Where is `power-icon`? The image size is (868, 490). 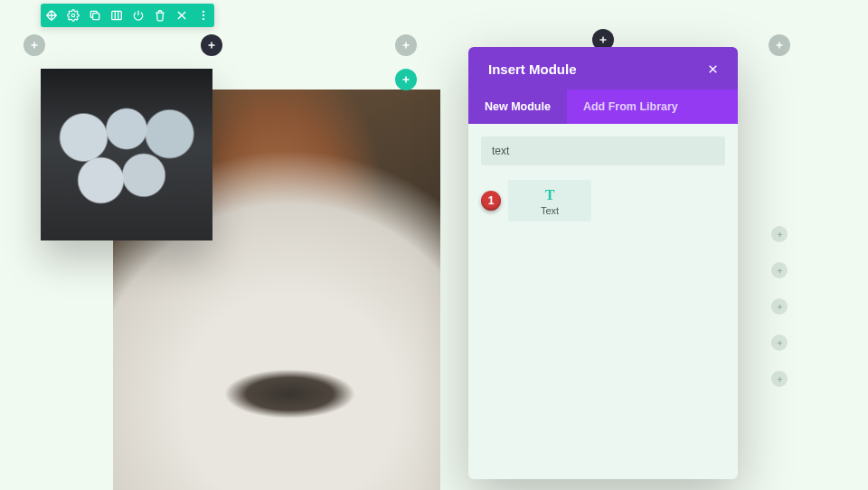
power-icon is located at coordinates (138, 15).